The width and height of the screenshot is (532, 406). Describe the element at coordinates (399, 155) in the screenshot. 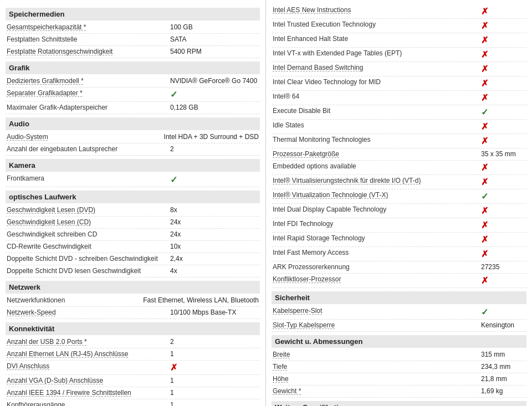

I see `table-row: Prozessor-Paketgröße35 x 35 mm` at that location.